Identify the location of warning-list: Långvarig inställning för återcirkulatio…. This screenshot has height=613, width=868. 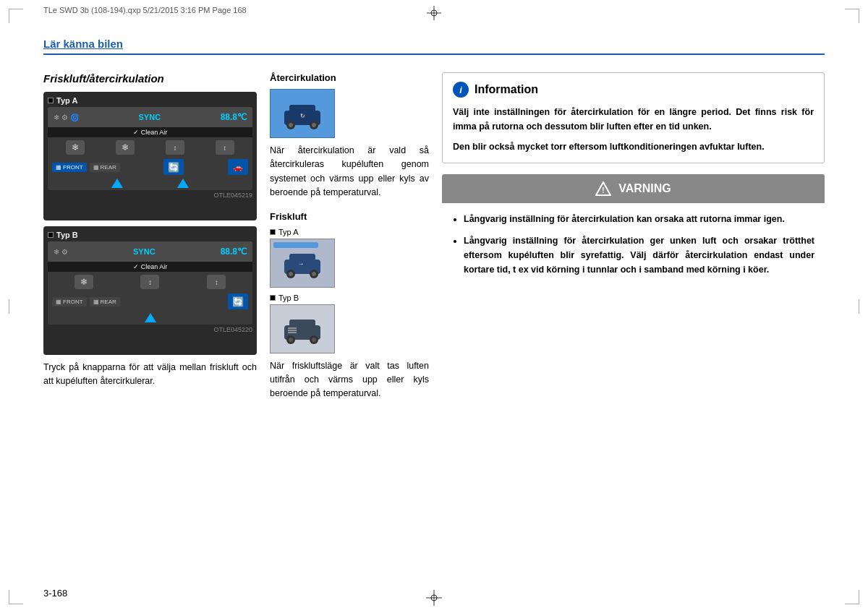
(634, 244).